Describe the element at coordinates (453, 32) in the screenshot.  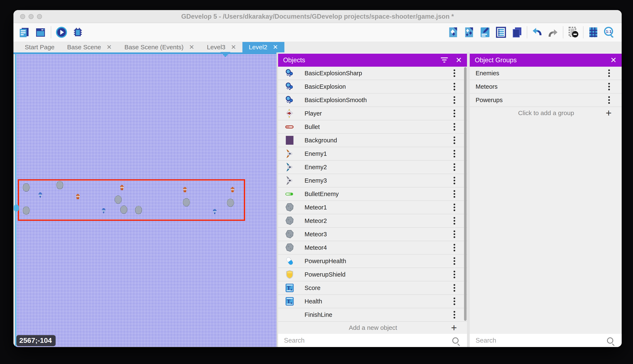
I see `scene-properties-icon` at that location.